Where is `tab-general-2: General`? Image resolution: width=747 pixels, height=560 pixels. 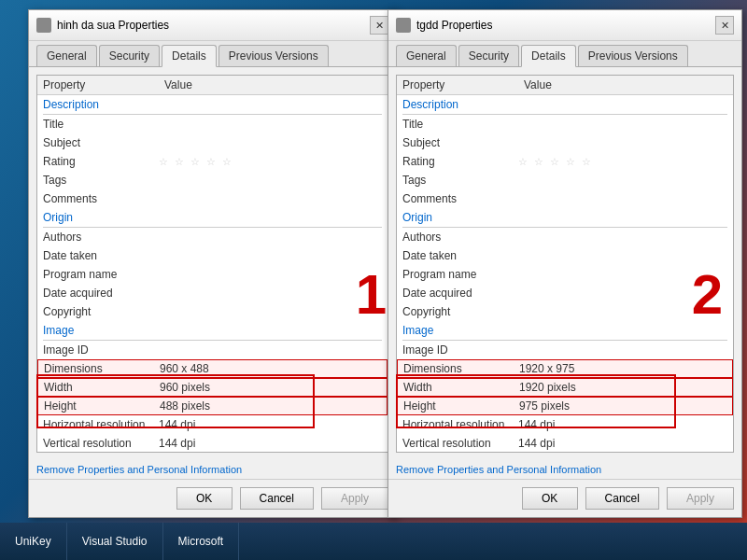 tab-general-2: General is located at coordinates (426, 56).